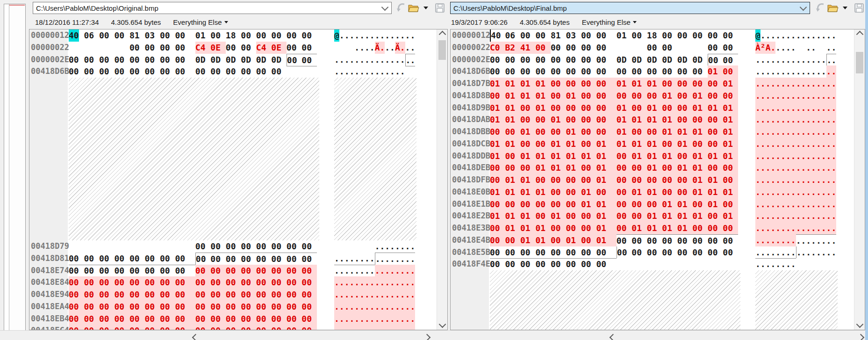 The width and height of the screenshot is (868, 340). I want to click on ascii-char: @, so click(758, 36).